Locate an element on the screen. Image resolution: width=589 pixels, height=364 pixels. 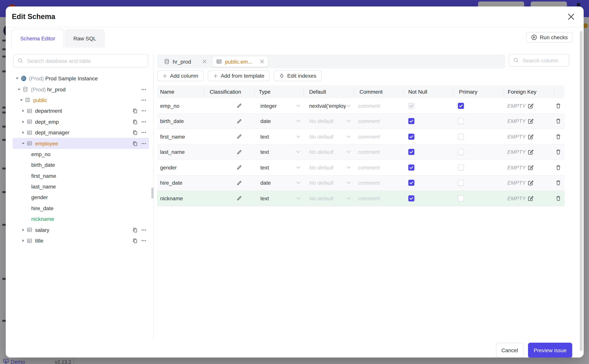
type-select: integer is located at coordinates (279, 106).